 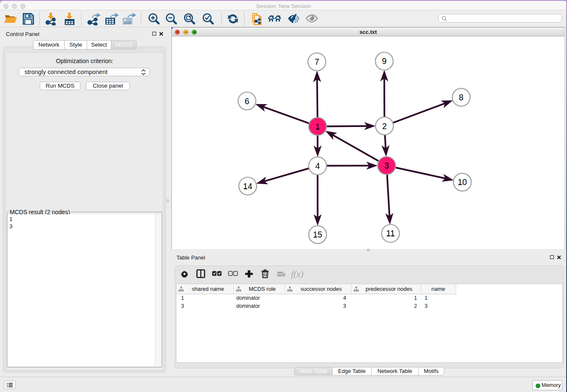 What do you see at coordinates (391, 233) in the screenshot?
I see `svg-text: 11` at bounding box center [391, 233].